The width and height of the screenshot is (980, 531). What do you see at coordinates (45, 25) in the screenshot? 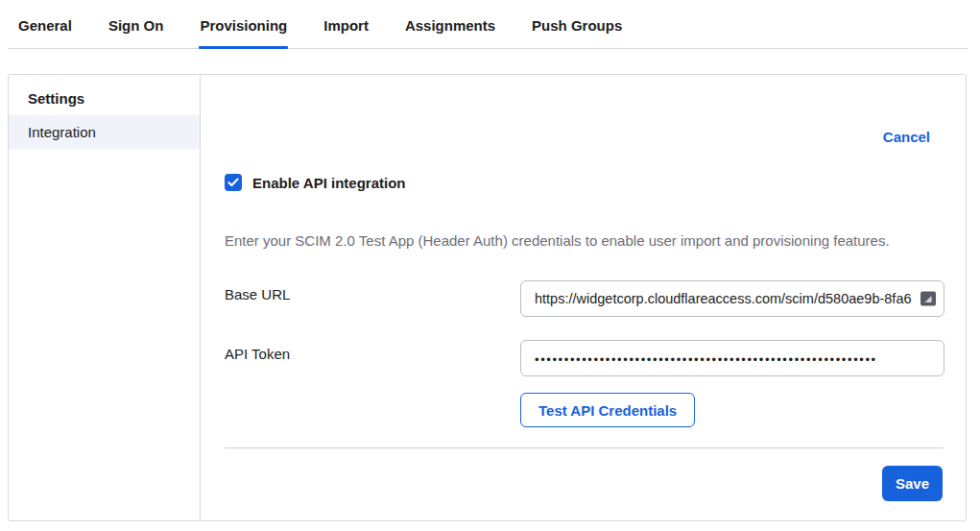
I see `tab-general: General` at bounding box center [45, 25].